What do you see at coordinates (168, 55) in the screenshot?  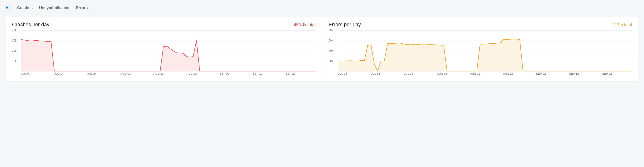 I see `series-fill` at bounding box center [168, 55].